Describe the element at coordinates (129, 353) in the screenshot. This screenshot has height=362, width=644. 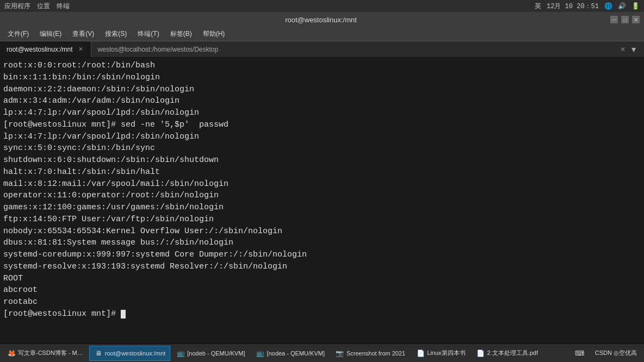
I see `taskbar-terminal: 🖥 root@westoslinux:/mnt` at that location.